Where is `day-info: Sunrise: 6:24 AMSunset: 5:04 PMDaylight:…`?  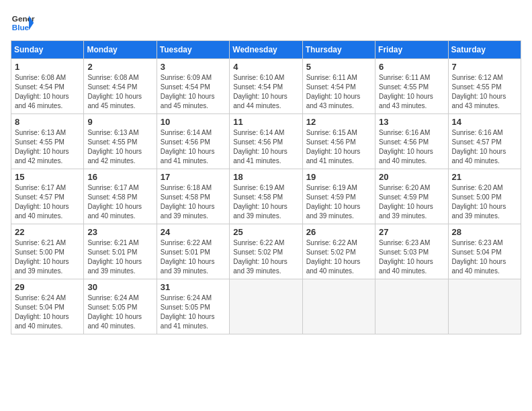
day-info: Sunrise: 6:24 AMSunset: 5:04 PMDaylight:… is located at coordinates (47, 312).